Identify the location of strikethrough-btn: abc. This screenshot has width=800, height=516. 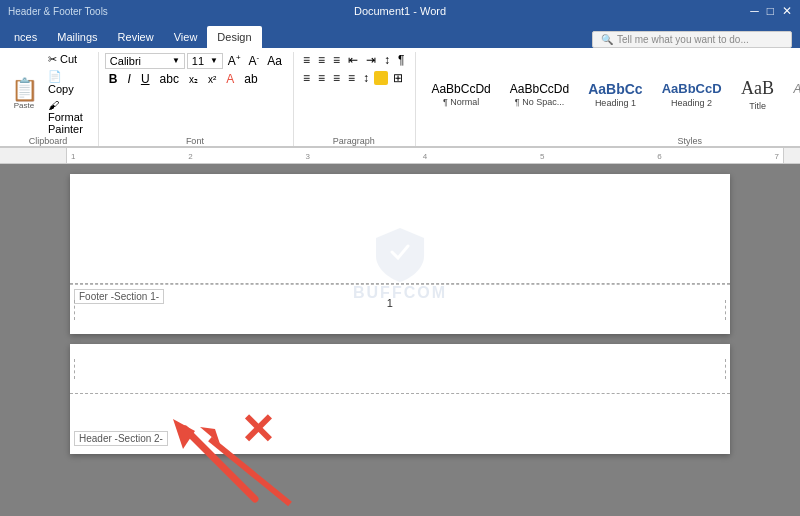
(170, 79).